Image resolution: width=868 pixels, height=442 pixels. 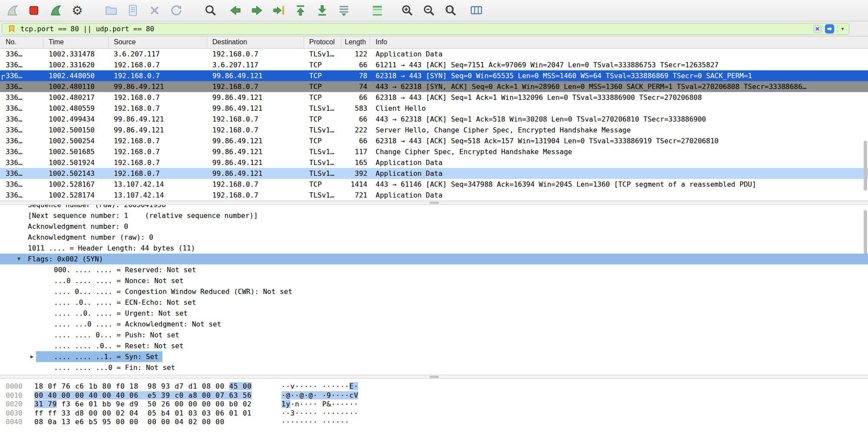 I want to click on zoom-reset-button: 1:1, so click(x=451, y=10).